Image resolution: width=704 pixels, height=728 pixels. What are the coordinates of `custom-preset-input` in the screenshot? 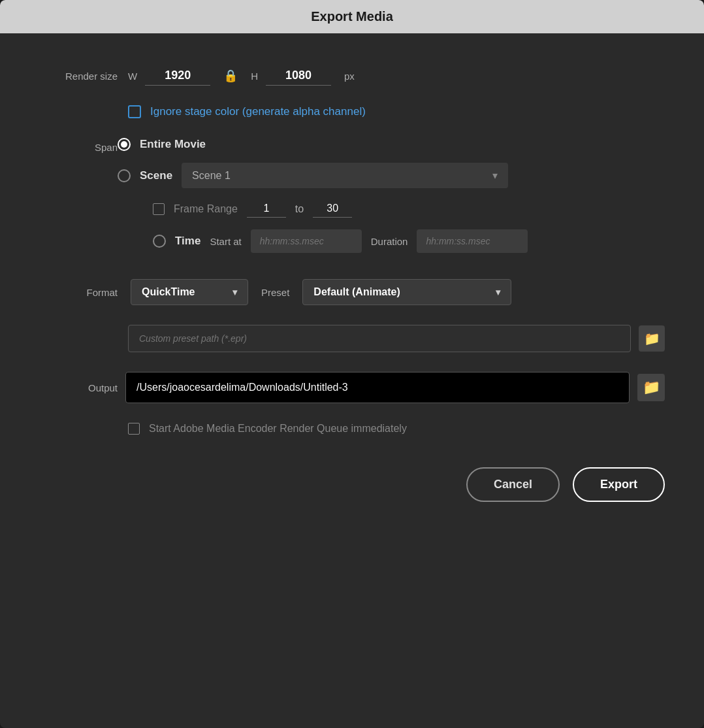 It's located at (379, 339).